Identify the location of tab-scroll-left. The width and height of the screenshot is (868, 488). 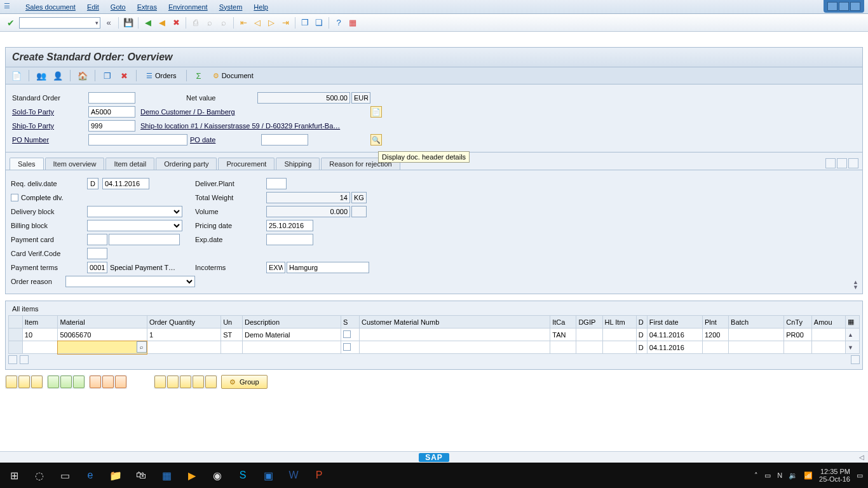
(831, 163).